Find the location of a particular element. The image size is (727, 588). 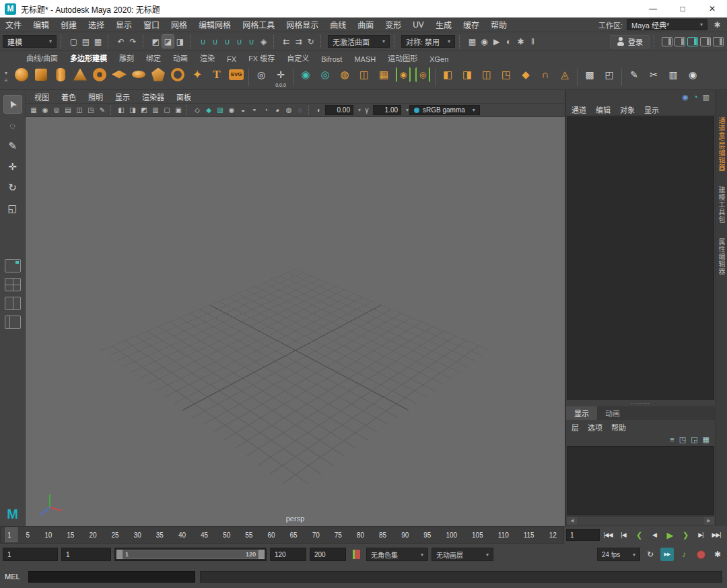

panel-menu-item: 显示 is located at coordinates (123, 97).